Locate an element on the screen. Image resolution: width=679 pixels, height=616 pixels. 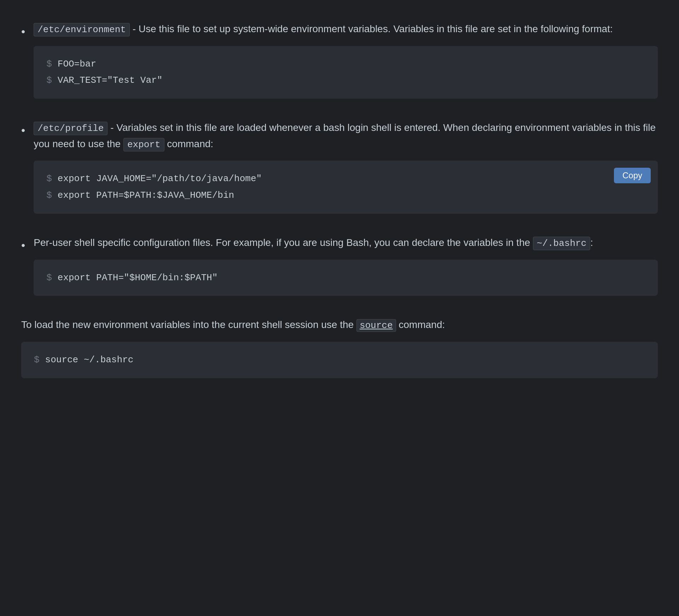
inline-code-etc-environment: /etc/environment is located at coordinates (82, 30).